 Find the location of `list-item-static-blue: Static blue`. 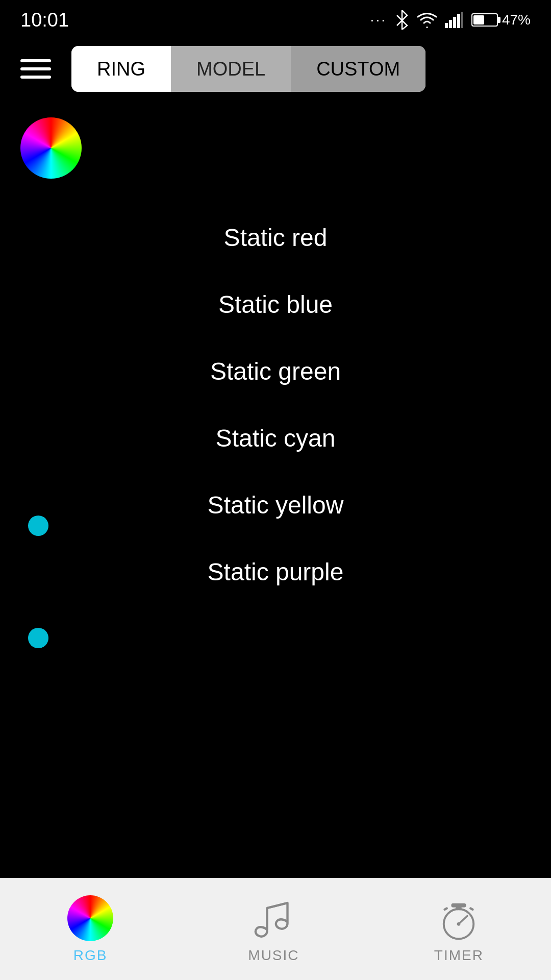

list-item-static-blue: Static blue is located at coordinates (276, 304).